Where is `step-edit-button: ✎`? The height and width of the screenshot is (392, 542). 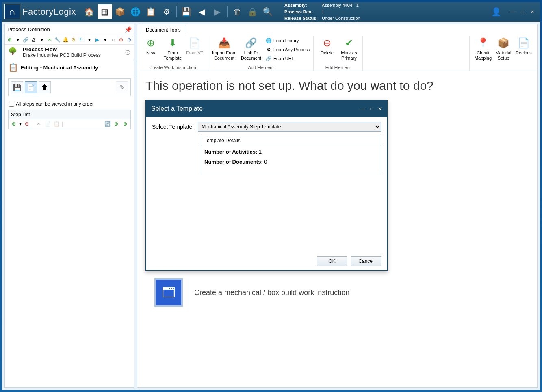 step-edit-button: ✎ is located at coordinates (122, 87).